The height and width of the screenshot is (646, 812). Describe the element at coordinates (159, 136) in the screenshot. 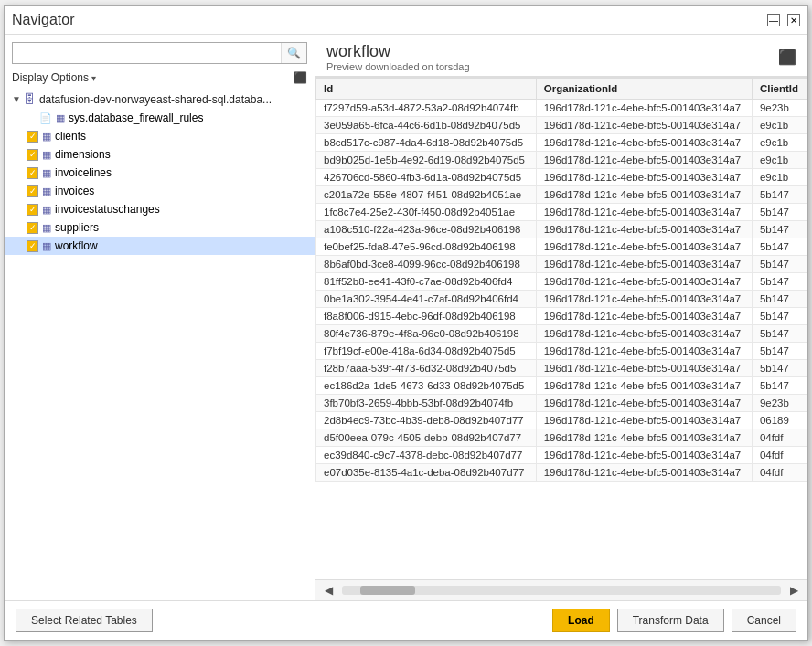

I see `tree-item: ▦ clients` at that location.